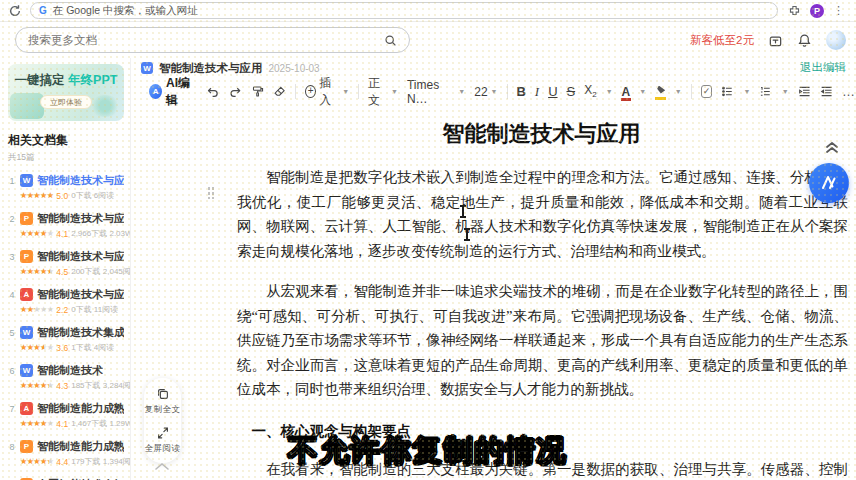  I want to click on bold-button: B, so click(520, 92).